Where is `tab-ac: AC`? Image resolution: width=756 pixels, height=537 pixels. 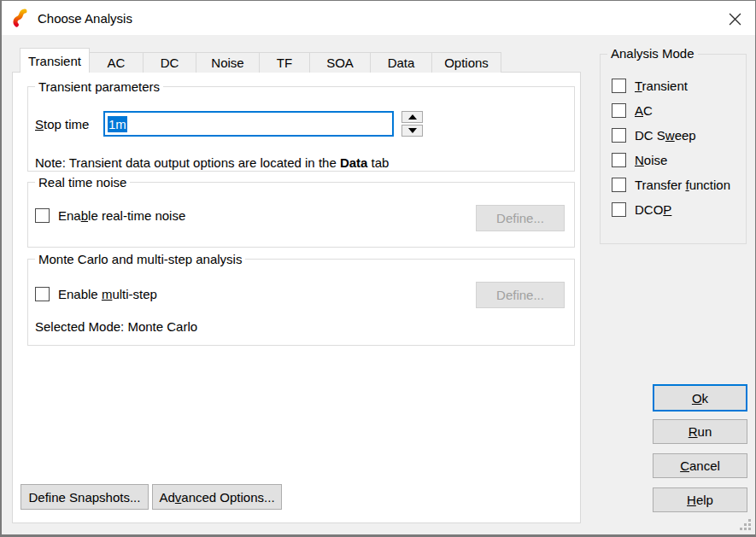
tab-ac: AC is located at coordinates (116, 62).